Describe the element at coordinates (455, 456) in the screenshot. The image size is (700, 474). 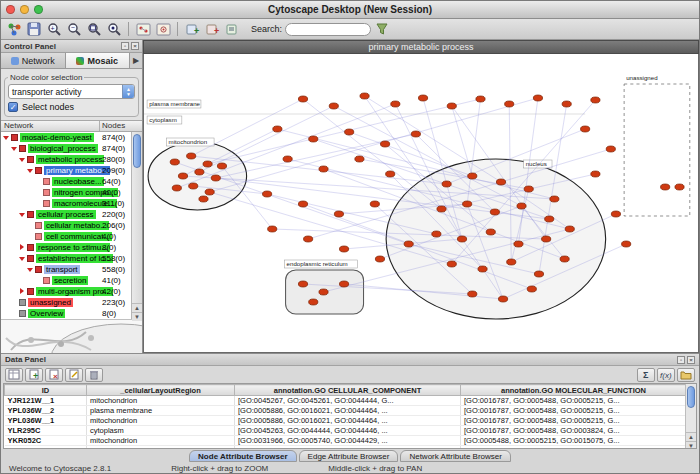
I see `tab-network-attribute-browser: Network Attribute Browser` at that location.